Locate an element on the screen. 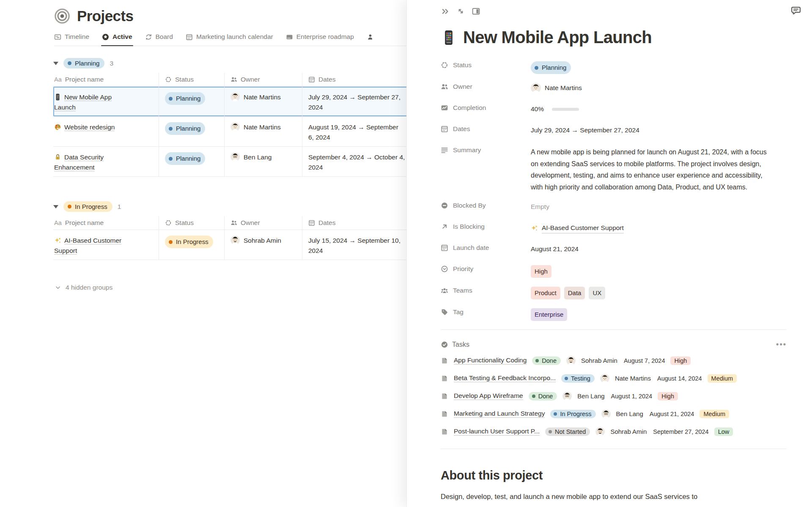 The width and height of the screenshot is (812, 507). tab-timeline: Timeline is located at coordinates (72, 37).